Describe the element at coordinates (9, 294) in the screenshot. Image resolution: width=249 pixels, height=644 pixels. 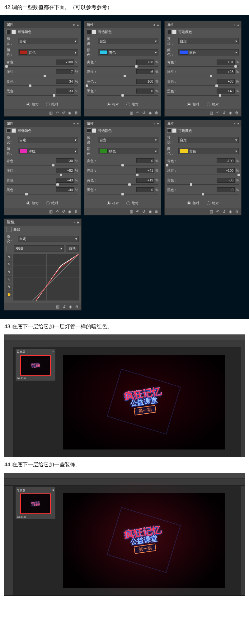
I see `hand-icon: ✋` at that location.